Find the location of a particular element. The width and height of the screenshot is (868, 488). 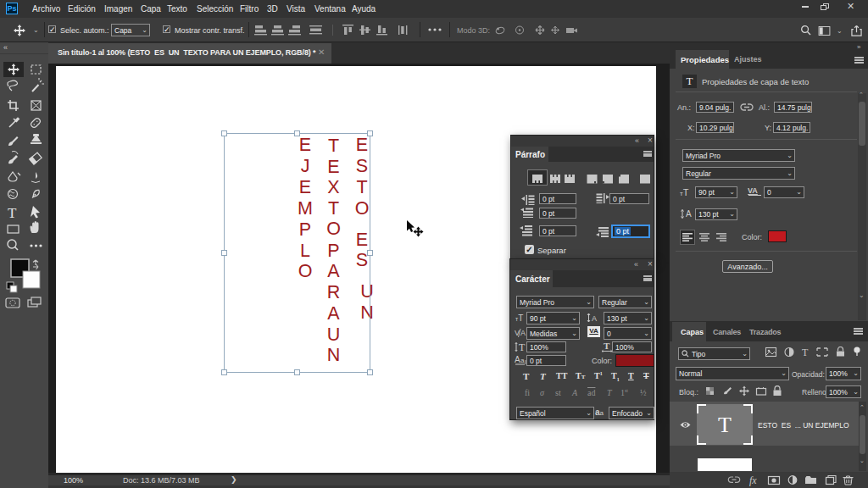

svg-text: X is located at coordinates (333, 187).